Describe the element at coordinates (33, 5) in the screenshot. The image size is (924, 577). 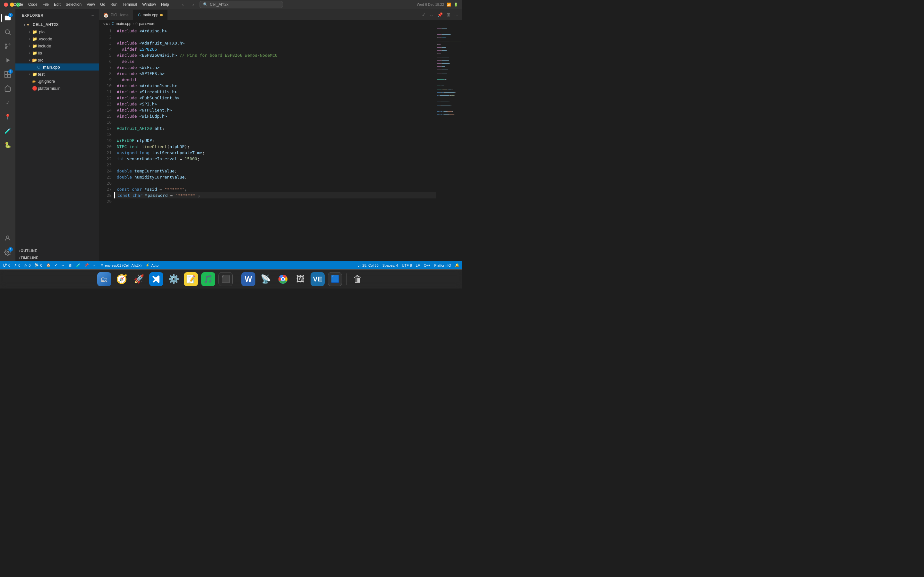
I see `menu-code: Code` at that location.